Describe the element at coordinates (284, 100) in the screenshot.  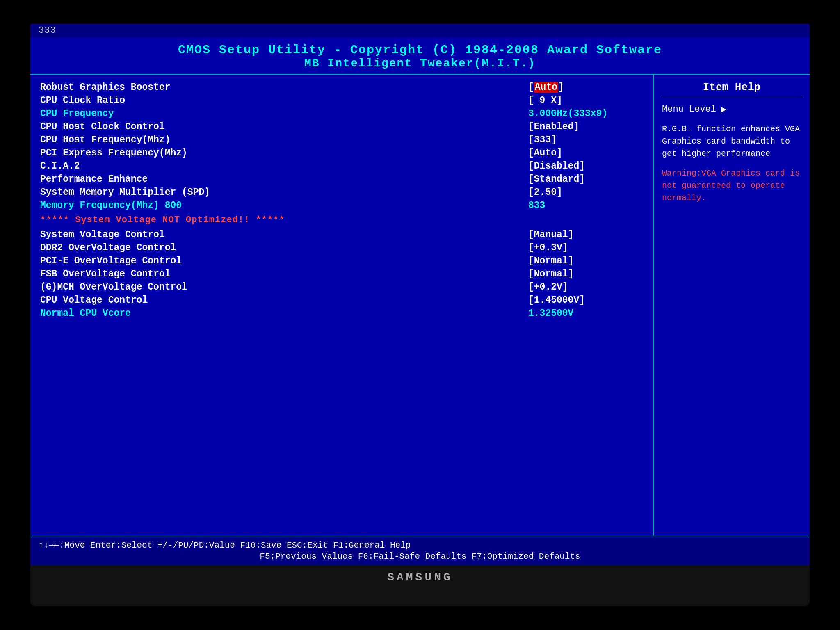
I see `bios-label-1: CPU Clock Ratio` at that location.